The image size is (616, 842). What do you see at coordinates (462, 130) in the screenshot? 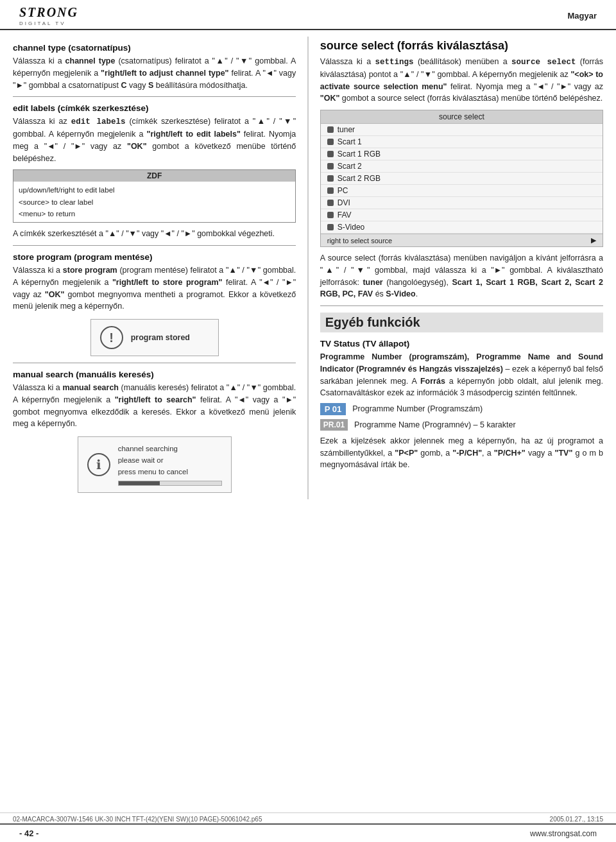
I see `source-item-tuner: tuner` at bounding box center [462, 130].